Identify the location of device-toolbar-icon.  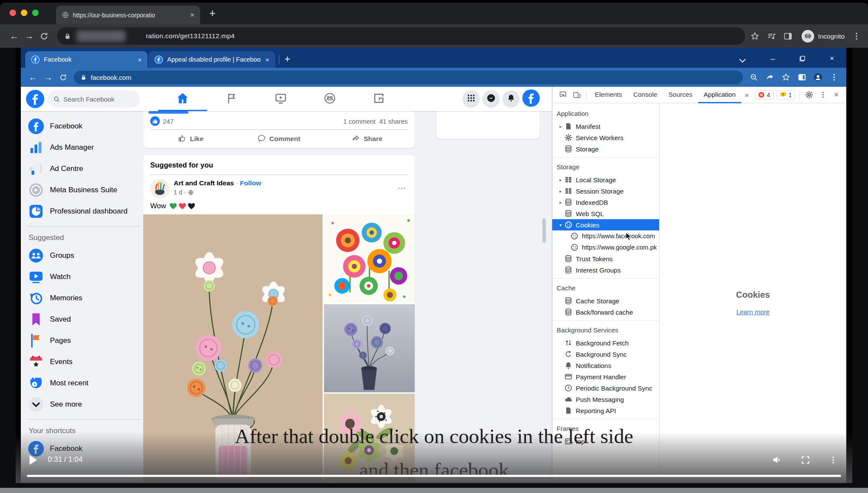
(577, 95).